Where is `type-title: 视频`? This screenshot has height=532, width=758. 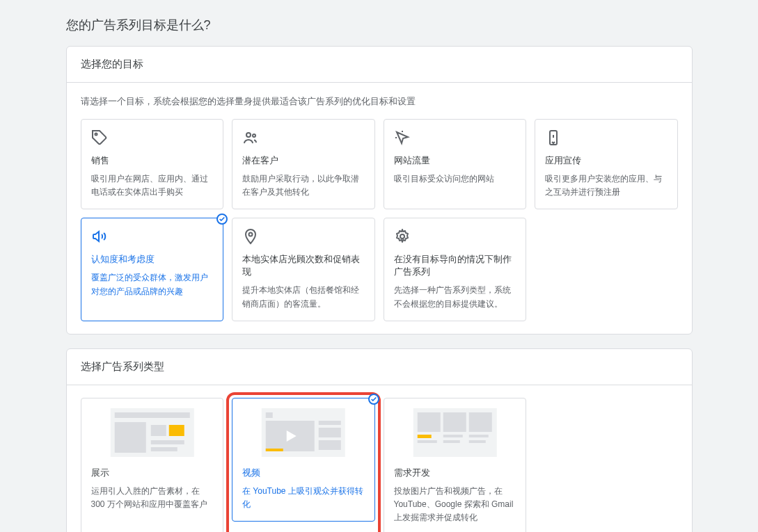
type-title: 视频 is located at coordinates (303, 473).